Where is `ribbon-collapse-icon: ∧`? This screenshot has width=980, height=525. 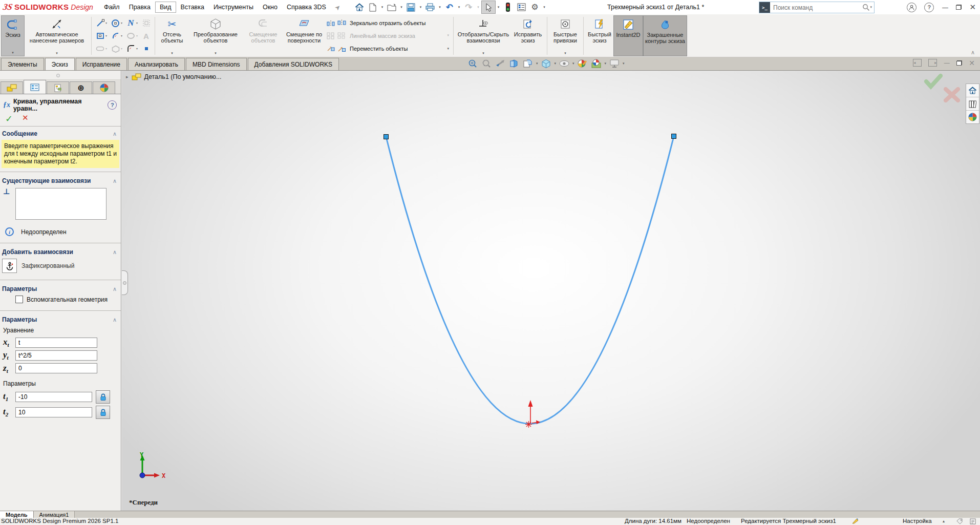
ribbon-collapse-icon: ∧ is located at coordinates (973, 52).